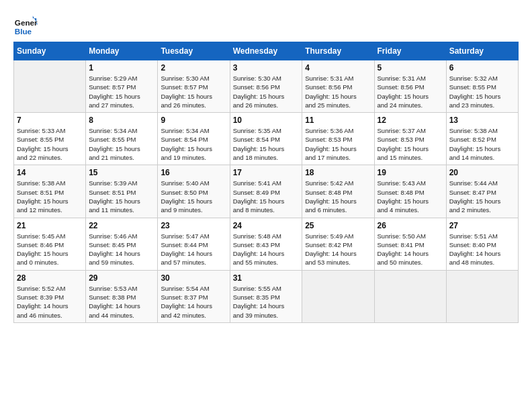 The width and height of the screenshot is (532, 411). I want to click on day-info: Sunrise: 5:37 AMSunset: 8:53 PMDaylight:…, so click(410, 144).